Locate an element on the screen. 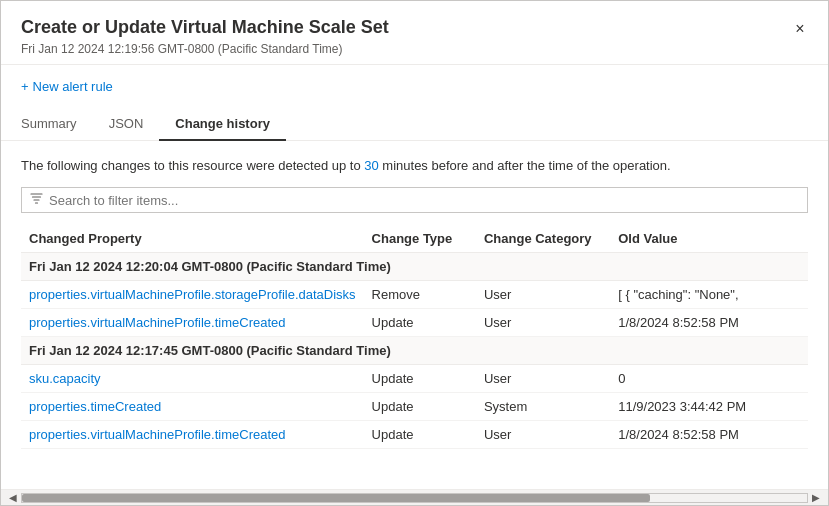 The height and width of the screenshot is (506, 829). group-label: Fri Jan 12 2024 12:20:04 GMT-0800 (Pacif… is located at coordinates (414, 267).